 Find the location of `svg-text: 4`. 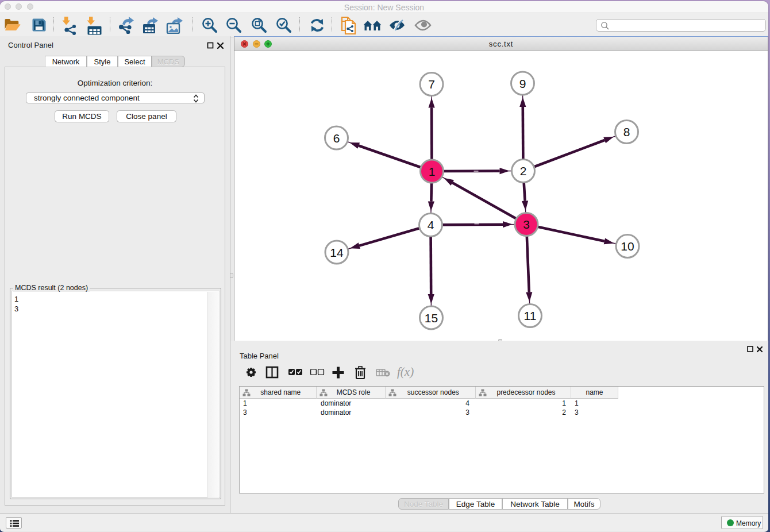

svg-text: 4 is located at coordinates (431, 225).